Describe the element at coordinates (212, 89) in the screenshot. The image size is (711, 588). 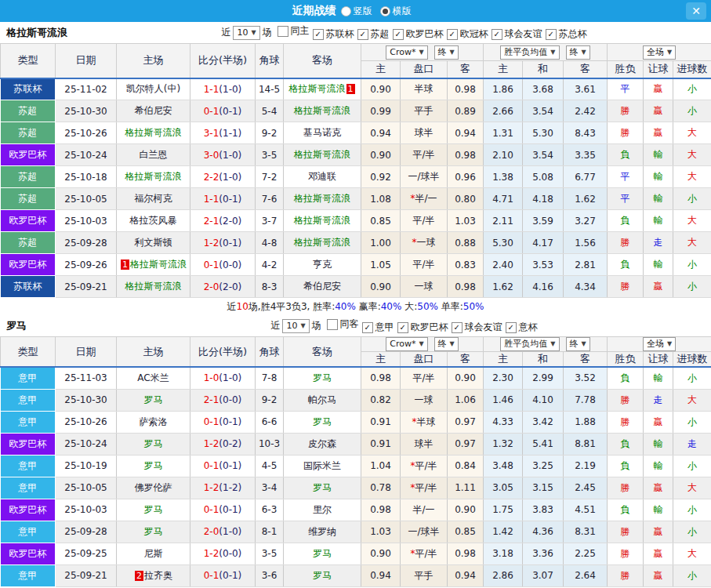
I see `fulltime-score: 1-1` at that location.